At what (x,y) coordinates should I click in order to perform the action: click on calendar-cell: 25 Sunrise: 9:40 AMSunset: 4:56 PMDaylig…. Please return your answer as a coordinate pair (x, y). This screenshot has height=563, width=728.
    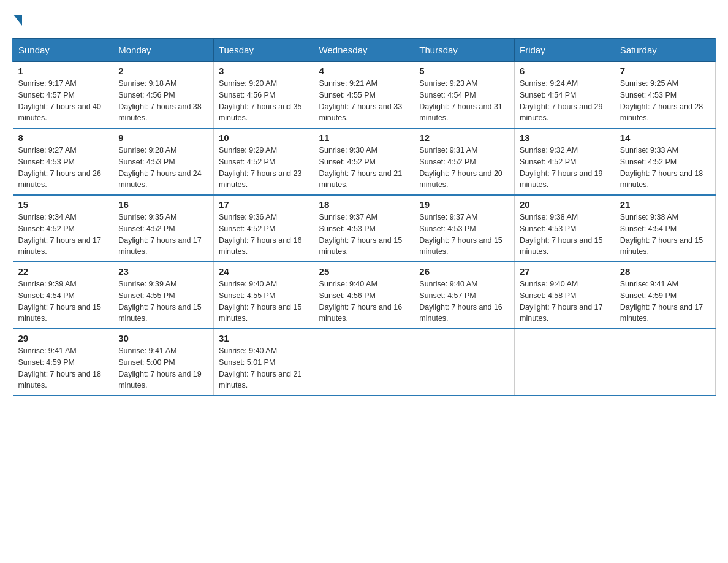
    Looking at the image, I should click on (364, 296).